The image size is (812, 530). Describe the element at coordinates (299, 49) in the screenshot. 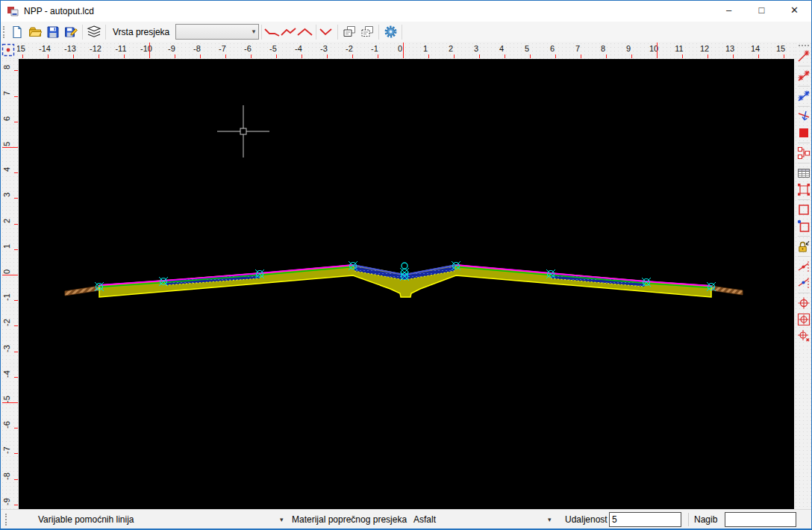

I see `ruler-label: -4` at that location.